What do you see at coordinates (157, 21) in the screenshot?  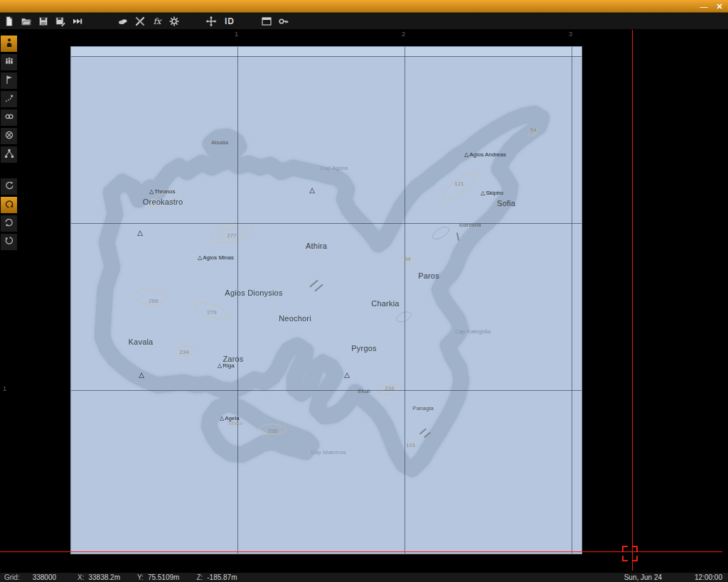 I see `effects-button: fx` at bounding box center [157, 21].